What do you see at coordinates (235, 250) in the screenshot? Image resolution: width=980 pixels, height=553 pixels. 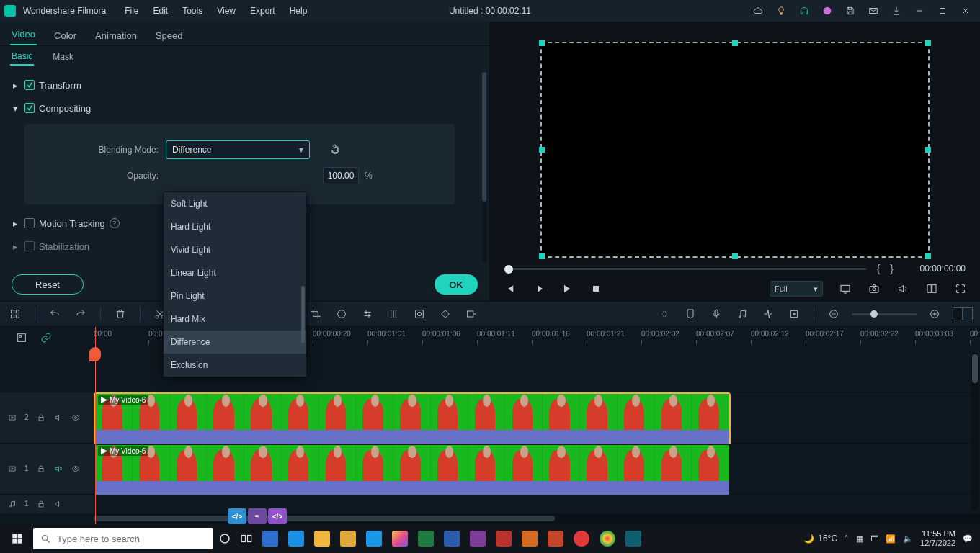 I see `option-vivid-light: Vivid Light` at bounding box center [235, 250].